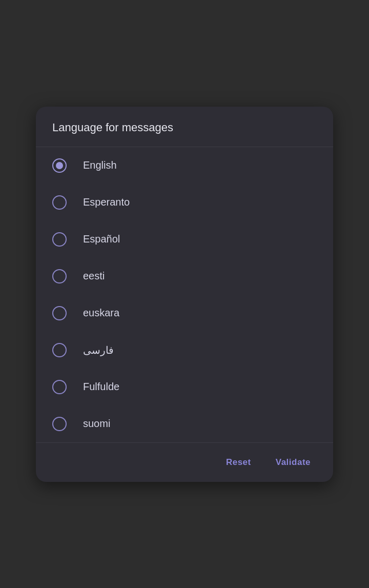 The image size is (369, 588). Describe the element at coordinates (184, 387) in the screenshot. I see `language-item-fulfulde: Fulfulde` at that location.